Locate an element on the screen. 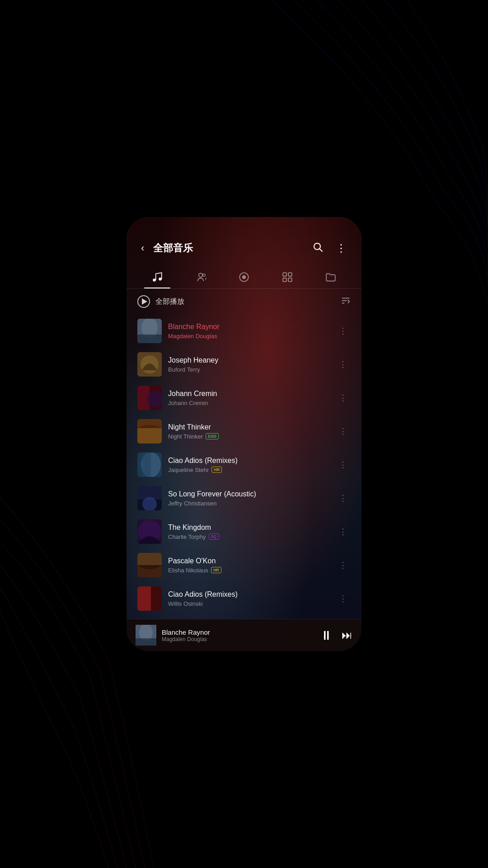  search-button is located at coordinates (318, 248).